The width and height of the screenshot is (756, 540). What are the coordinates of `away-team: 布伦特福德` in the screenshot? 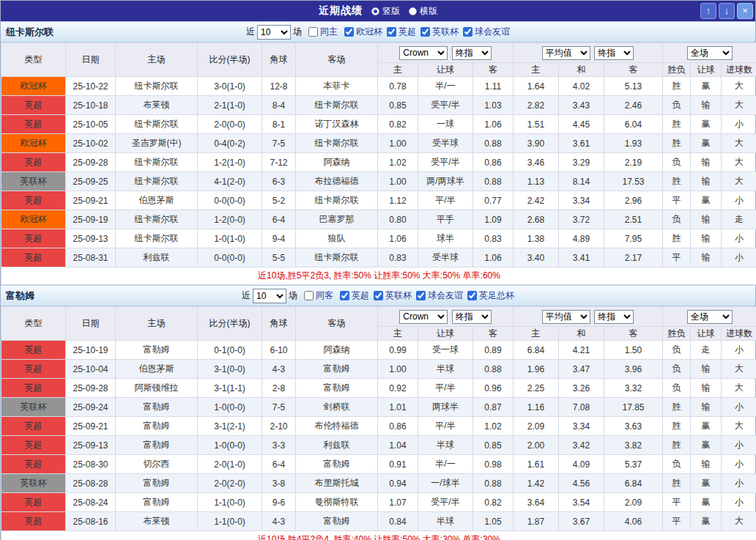 It's located at (337, 426).